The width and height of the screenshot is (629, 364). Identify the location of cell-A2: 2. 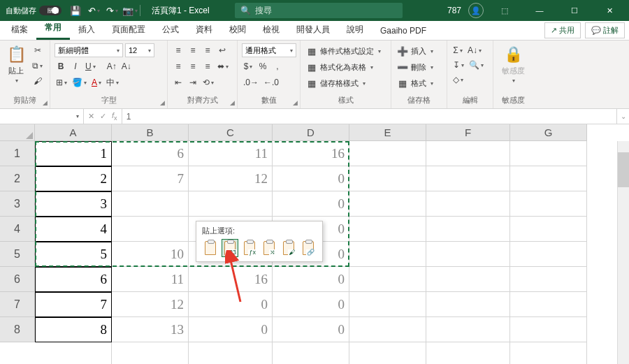
(73, 179).